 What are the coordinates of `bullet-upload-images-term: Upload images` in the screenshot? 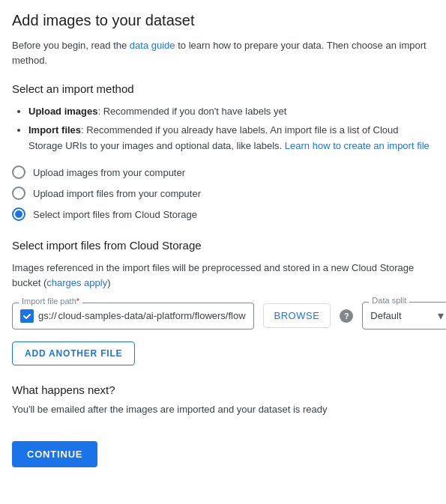 It's located at (63, 111).